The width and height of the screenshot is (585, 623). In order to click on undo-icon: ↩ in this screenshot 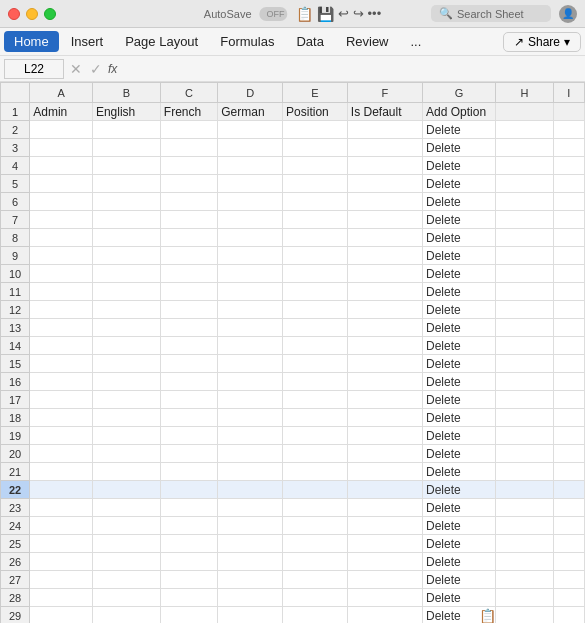, I will do `click(344, 14)`.